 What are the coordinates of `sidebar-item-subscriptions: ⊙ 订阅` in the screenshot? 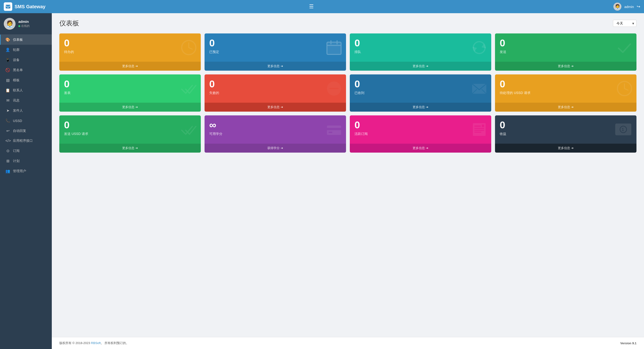 It's located at (26, 151).